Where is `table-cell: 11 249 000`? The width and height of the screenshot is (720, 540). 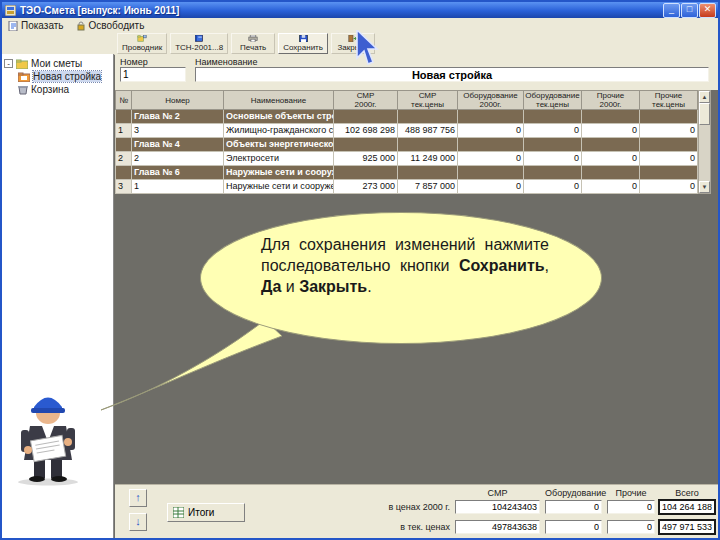 table-cell: 11 249 000 is located at coordinates (428, 159).